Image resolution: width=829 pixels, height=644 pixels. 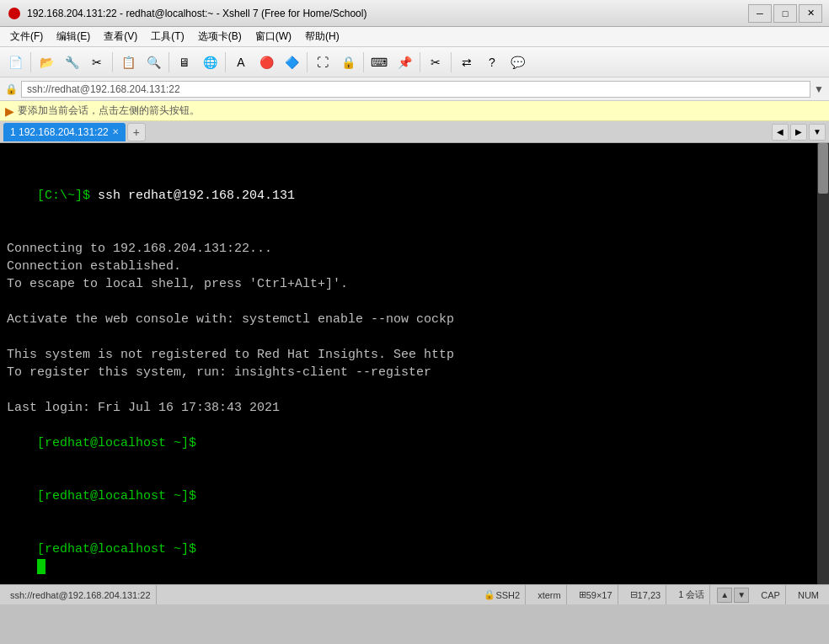 What do you see at coordinates (492, 62) in the screenshot?
I see `toolbar-btn-17: ?` at bounding box center [492, 62].